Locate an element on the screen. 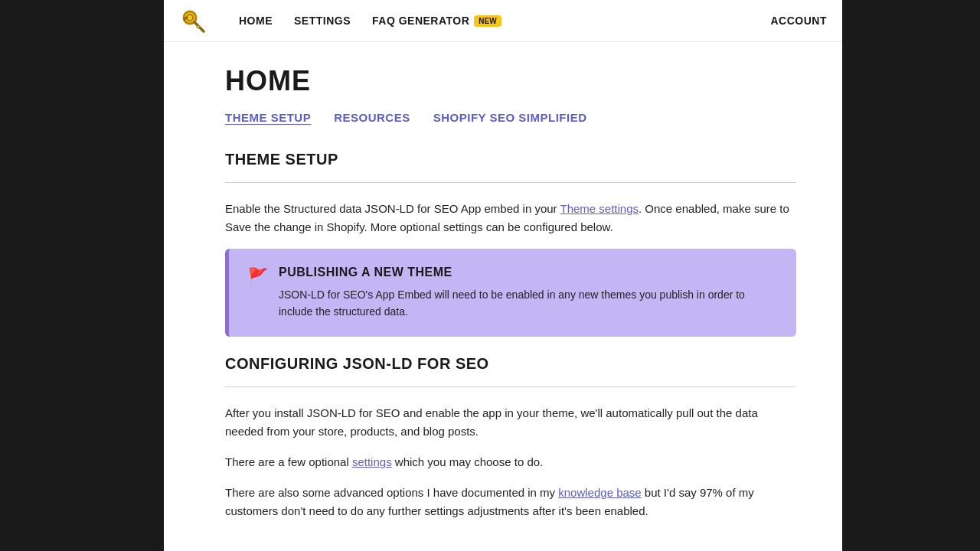  publishing-info-box: 🚩 PUBLISHING A NEW THEME JSON-LD for SEO… is located at coordinates (511, 292).